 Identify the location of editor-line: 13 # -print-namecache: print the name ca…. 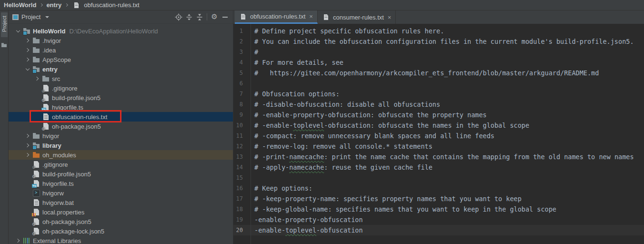
(439, 157).